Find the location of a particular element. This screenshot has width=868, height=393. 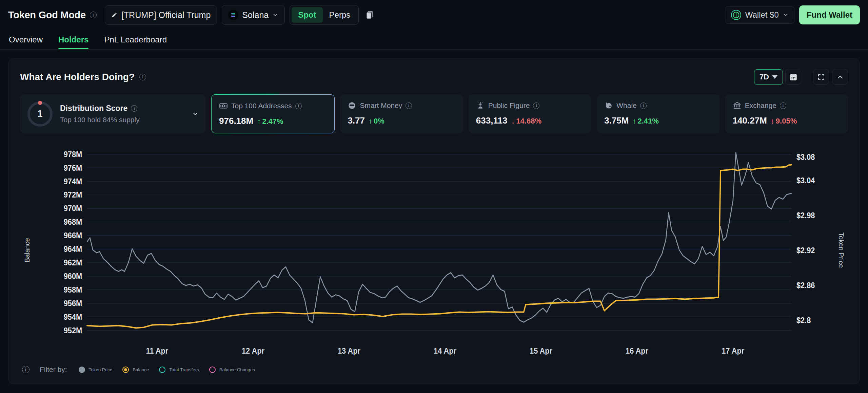

chain-selector: Solana is located at coordinates (253, 15).